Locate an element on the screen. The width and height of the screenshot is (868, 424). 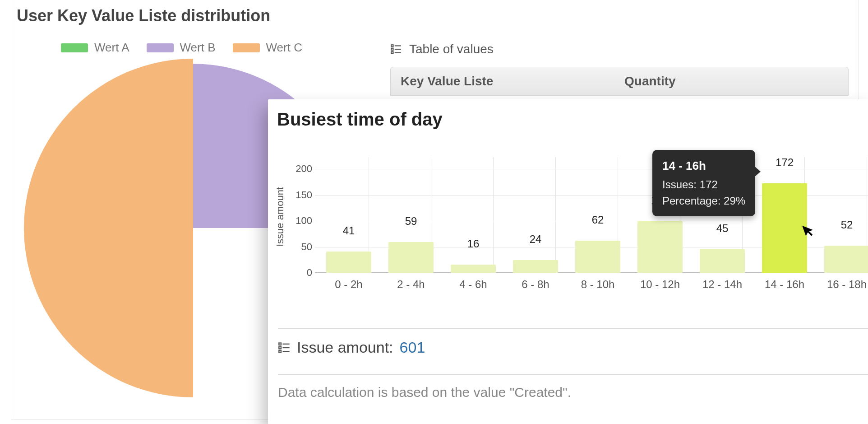
table-of-values-header: Table of values is located at coordinates (442, 49).